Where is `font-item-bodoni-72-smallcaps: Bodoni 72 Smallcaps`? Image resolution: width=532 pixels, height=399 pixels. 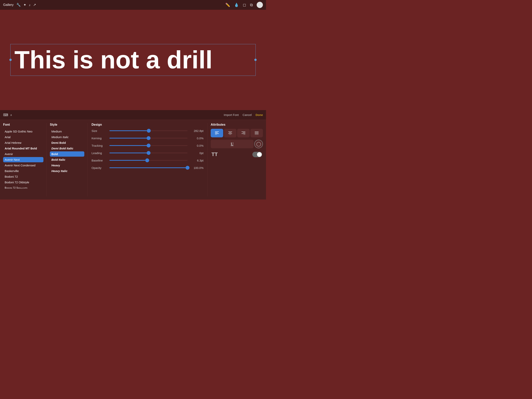
font-item-bodoni-72-smallcaps: Bodoni 72 Smallcaps is located at coordinates (23, 188).